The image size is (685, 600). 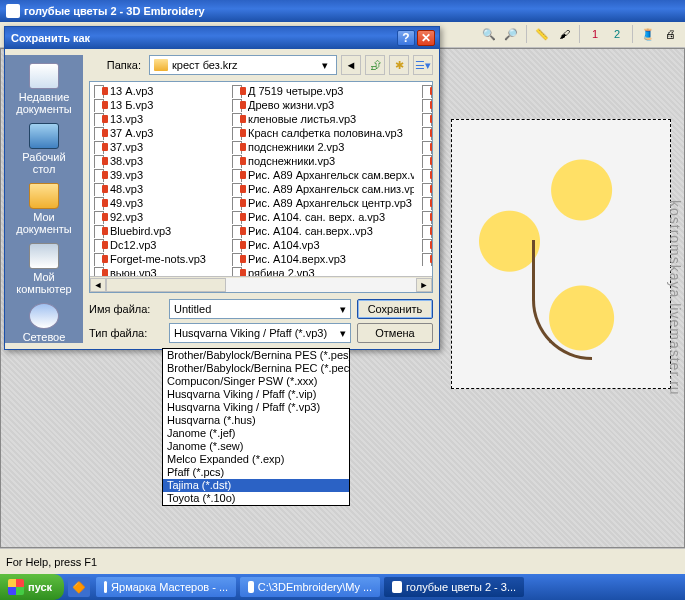 I want to click on scroll-thumb, so click(x=166, y=285).